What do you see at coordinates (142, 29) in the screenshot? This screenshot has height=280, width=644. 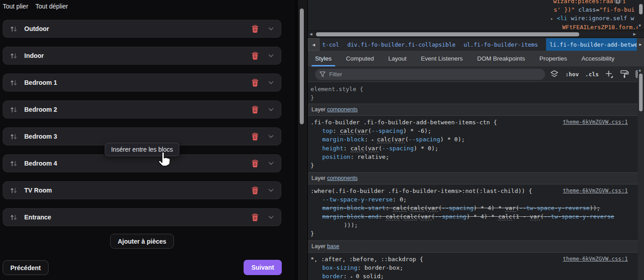 I see `room-row: Outdoor` at bounding box center [142, 29].